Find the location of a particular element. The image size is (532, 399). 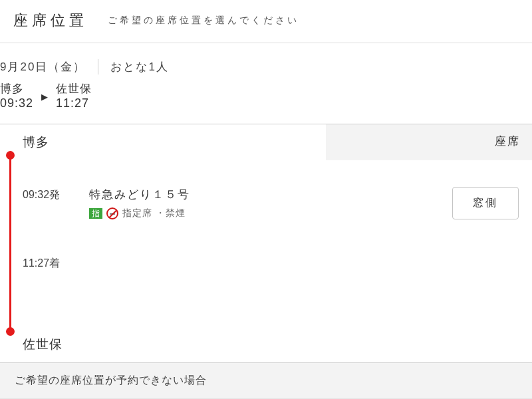

segment-header-row: 博多 座席 is located at coordinates (266, 142).